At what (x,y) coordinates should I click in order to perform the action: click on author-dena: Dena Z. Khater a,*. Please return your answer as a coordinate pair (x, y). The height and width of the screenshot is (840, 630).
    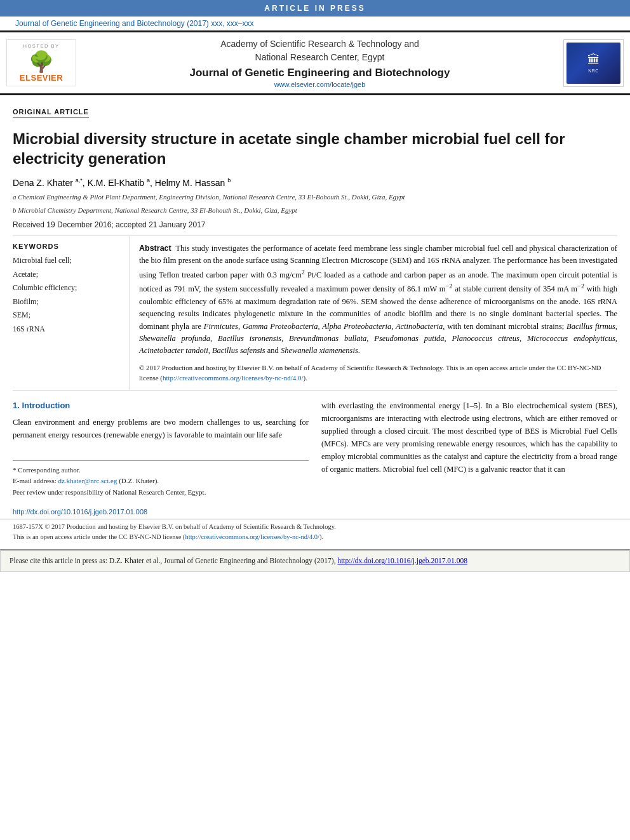
    Looking at the image, I should click on (48, 183).